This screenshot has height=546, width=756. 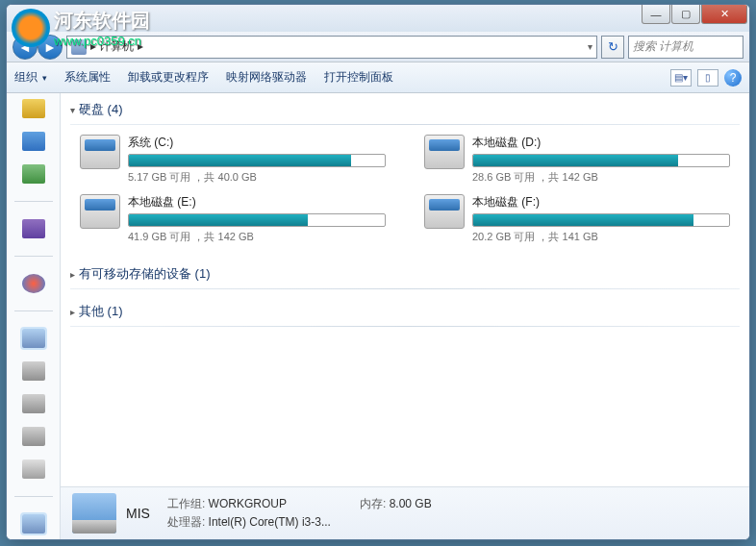 I want to click on section-removable: 有可移动存储的设备 (1), so click(x=405, y=273).